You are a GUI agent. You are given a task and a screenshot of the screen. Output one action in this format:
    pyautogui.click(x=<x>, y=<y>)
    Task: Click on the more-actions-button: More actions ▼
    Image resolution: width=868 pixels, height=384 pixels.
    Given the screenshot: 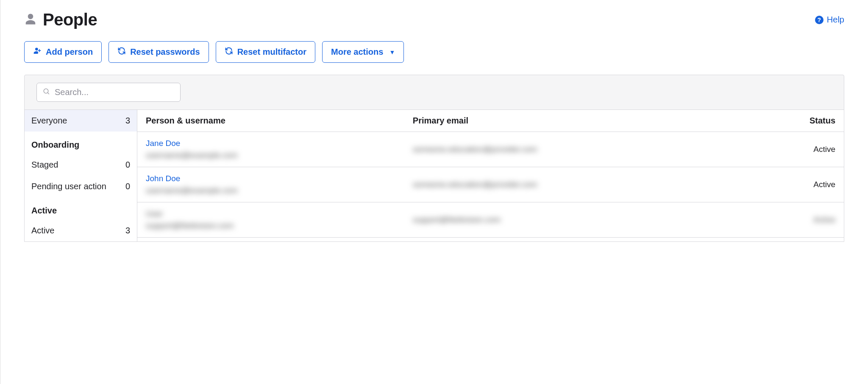 What is the action you would take?
    pyautogui.click(x=363, y=52)
    